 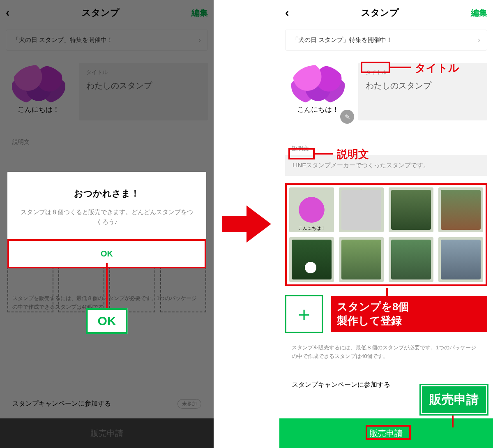 I want to click on transition-arrow-icon, so click(x=246, y=224).